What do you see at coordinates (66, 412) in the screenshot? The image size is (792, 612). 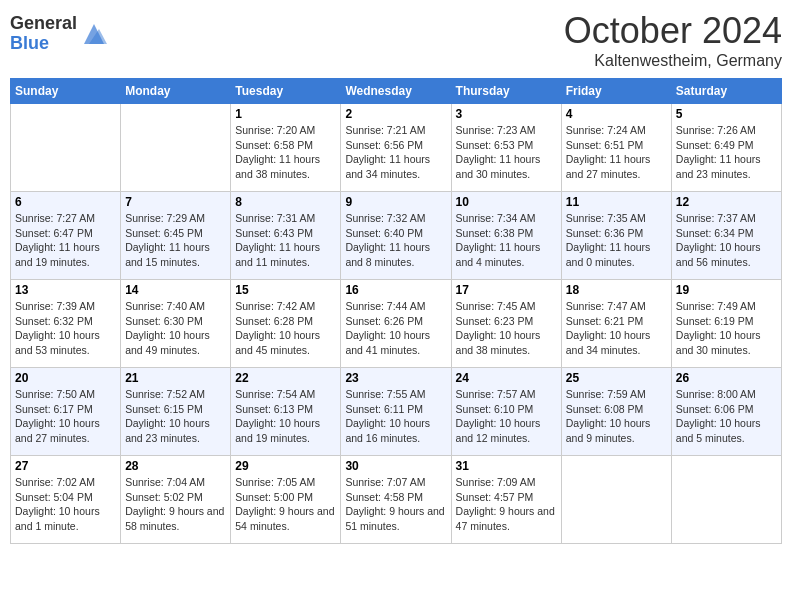 I see `calendar-cell: 20Sunrise: 7:50 AM Sunset: 6:17 PM Dayli…` at bounding box center [66, 412].